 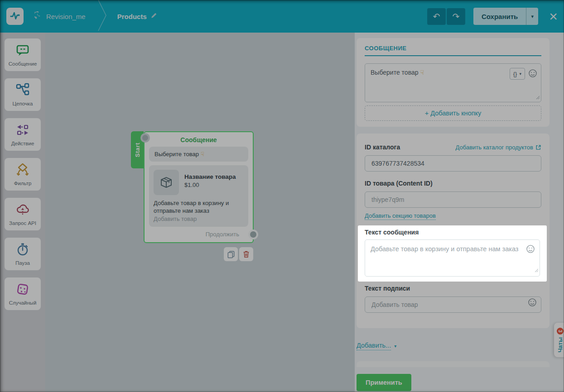 What do you see at coordinates (15, 16) in the screenshot?
I see `app-logo` at bounding box center [15, 16].